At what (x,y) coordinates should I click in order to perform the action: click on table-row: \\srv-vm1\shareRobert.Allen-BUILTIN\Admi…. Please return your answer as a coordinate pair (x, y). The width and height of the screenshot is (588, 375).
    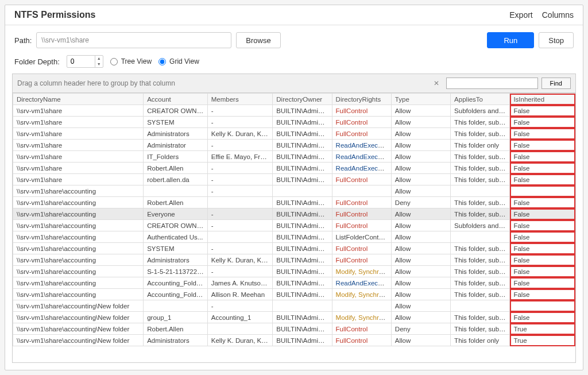
    Looking at the image, I should click on (294, 168).